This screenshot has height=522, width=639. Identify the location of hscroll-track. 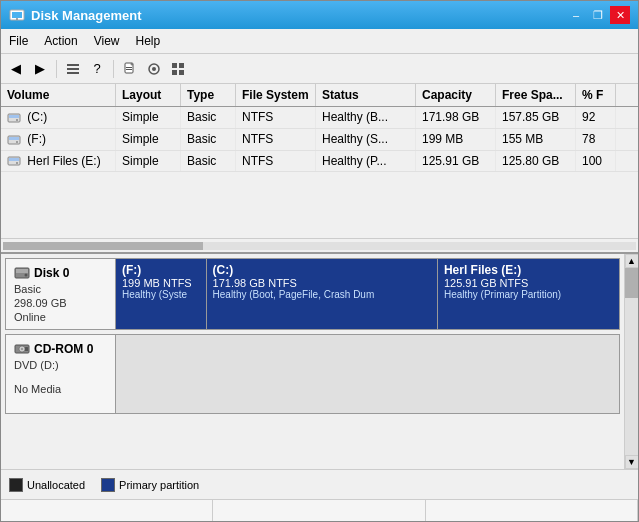
(320, 246).